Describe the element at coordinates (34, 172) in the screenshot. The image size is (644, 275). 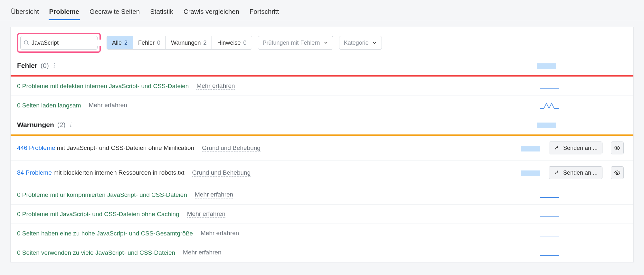
I see `issue-count-link: 84 Probleme` at that location.